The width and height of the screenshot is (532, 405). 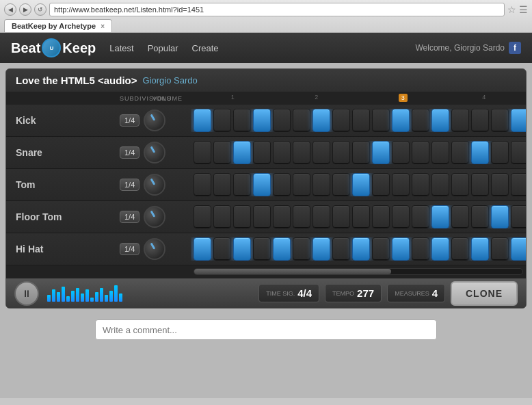 I want to click on comment-input, so click(x=266, y=330).